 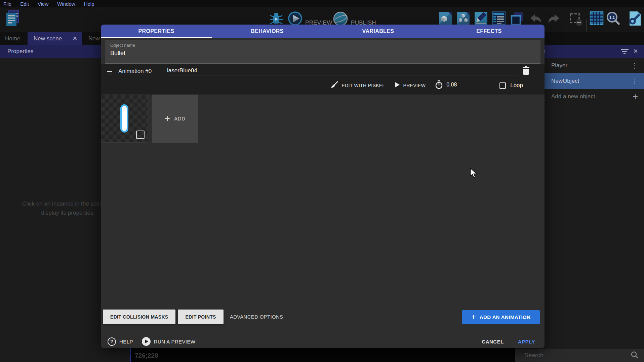 I want to click on tab-new-scene: New scene ✕, so click(x=55, y=38).